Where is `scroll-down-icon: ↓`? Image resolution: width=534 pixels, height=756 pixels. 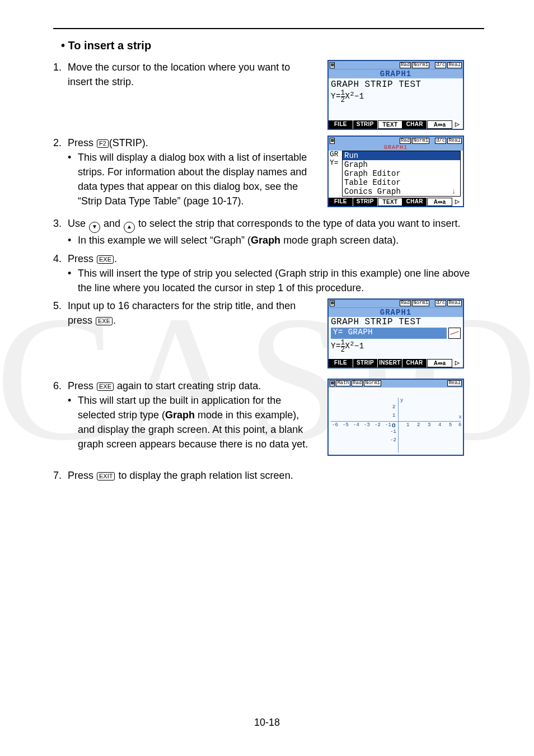 scroll-down-icon: ↓ is located at coordinates (455, 192).